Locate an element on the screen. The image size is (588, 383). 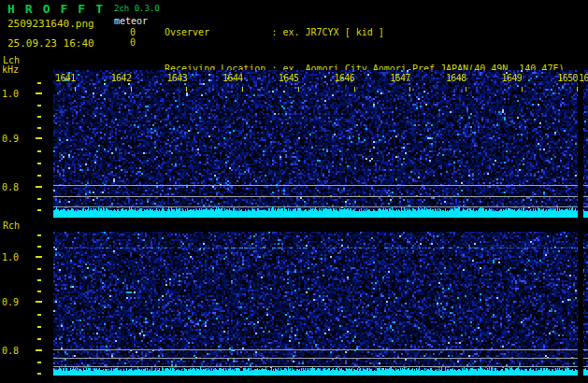
time-label: 1650 is located at coordinates (567, 78).